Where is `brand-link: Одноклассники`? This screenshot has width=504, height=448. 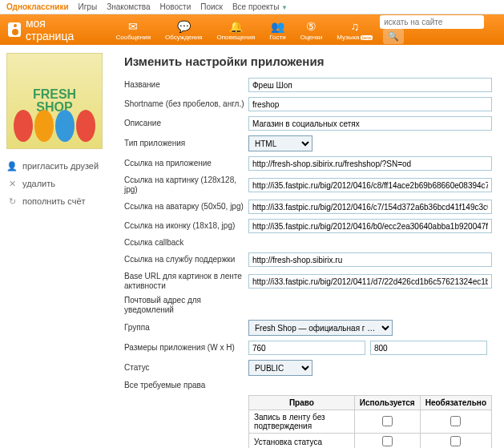
brand-link: Одноклассники is located at coordinates (38, 6).